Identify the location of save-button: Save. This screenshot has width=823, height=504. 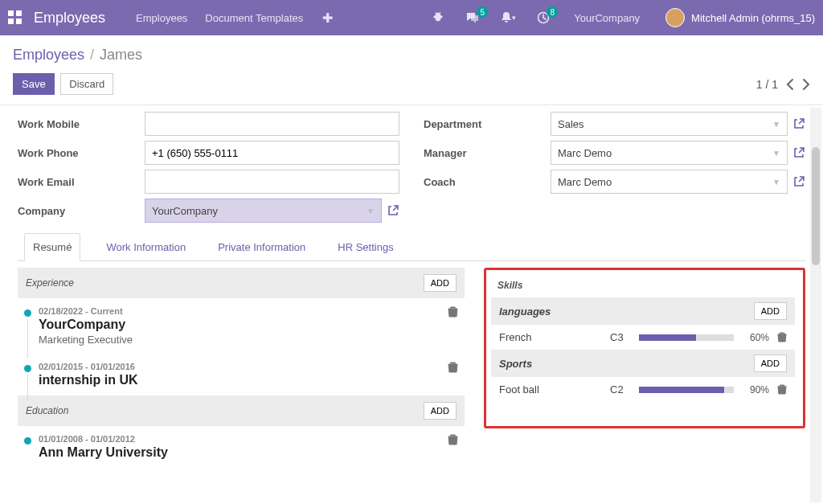
(34, 84).